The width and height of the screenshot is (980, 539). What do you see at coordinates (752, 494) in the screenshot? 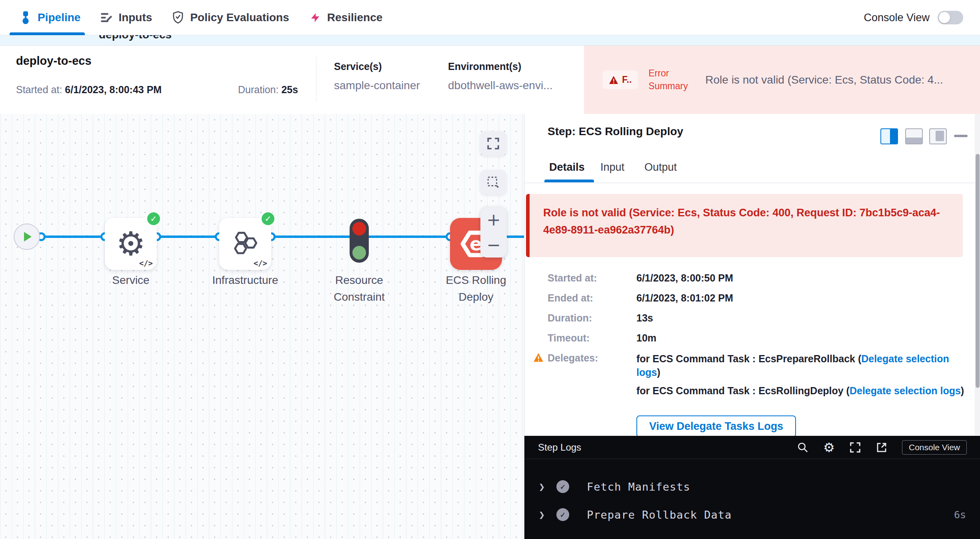
I see `log-entries: ❯ ✓ Fetch Manifests ❯ ✓ Prepare Rollback…` at bounding box center [752, 494].